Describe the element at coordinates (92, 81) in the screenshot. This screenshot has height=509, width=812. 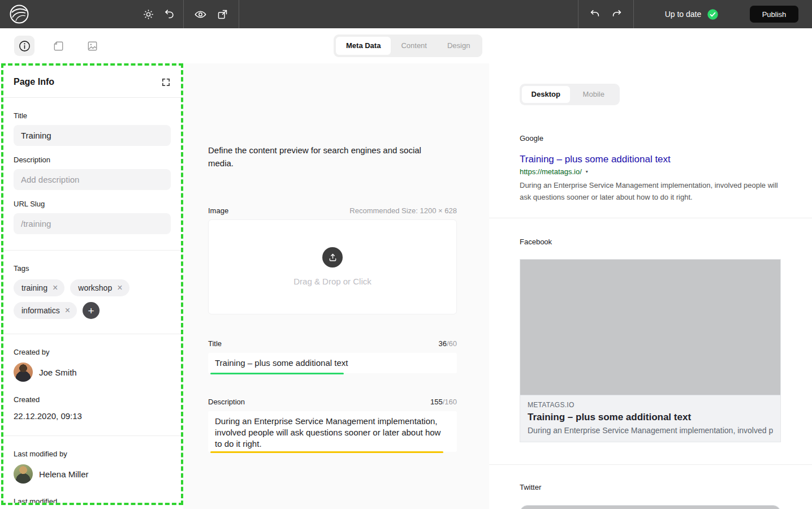
I see `page-info-header: Page Info` at that location.